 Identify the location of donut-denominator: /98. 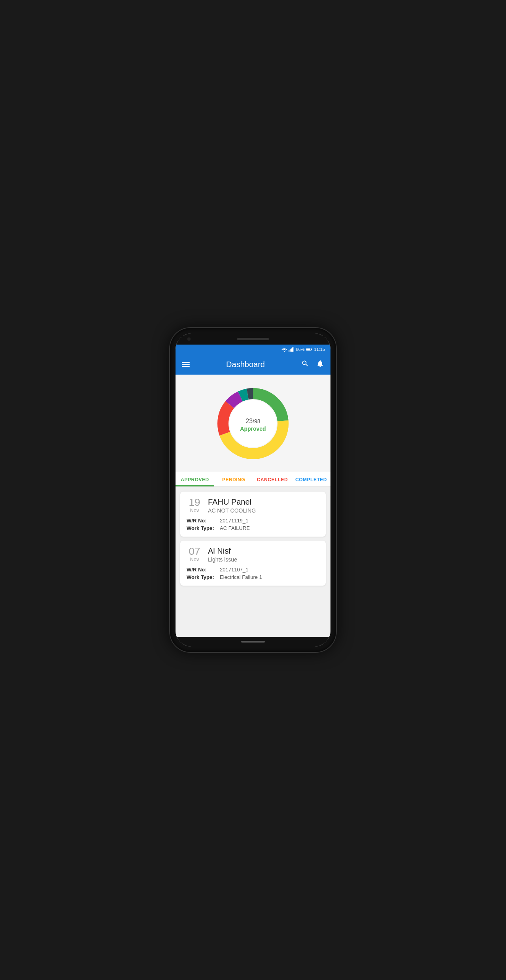
(256, 421).